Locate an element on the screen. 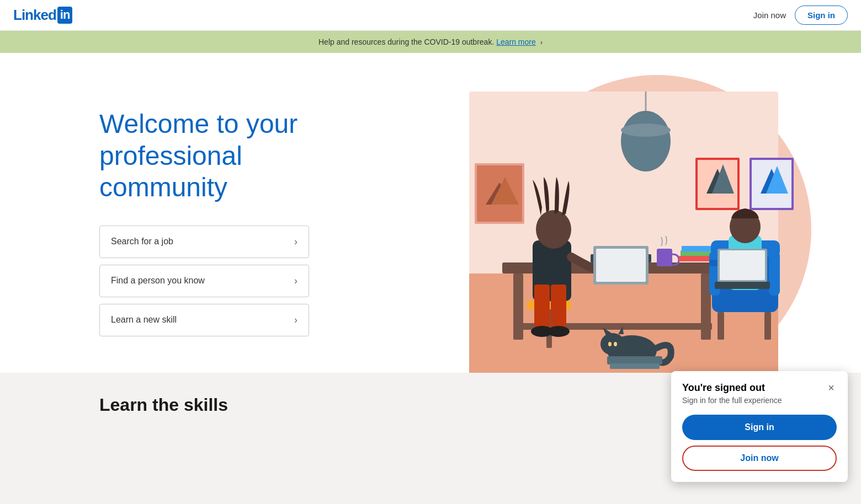 This screenshot has height=504, width=861. covid-learn-more-link: Learn more is located at coordinates (516, 42).